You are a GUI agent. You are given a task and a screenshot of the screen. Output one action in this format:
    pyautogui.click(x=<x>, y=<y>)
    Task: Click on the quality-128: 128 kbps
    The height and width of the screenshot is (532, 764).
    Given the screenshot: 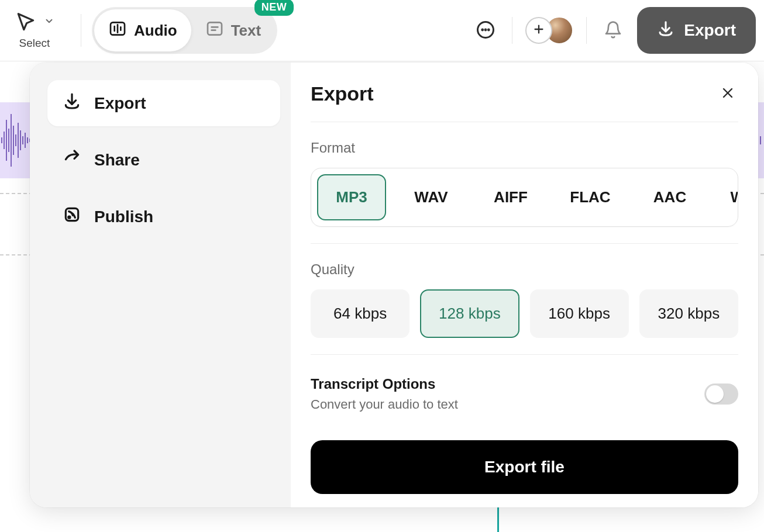 What is the action you would take?
    pyautogui.click(x=469, y=313)
    